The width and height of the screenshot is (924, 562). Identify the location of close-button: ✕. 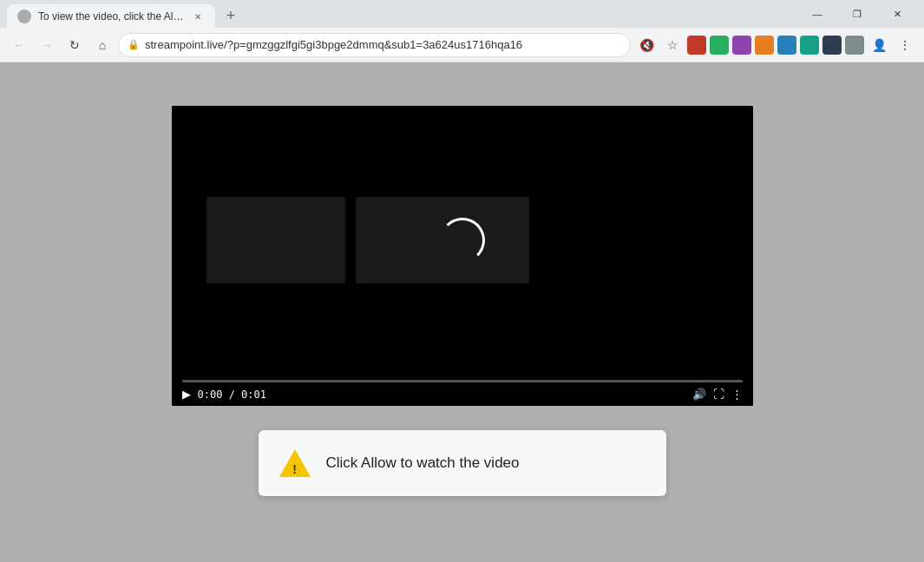
(897, 14).